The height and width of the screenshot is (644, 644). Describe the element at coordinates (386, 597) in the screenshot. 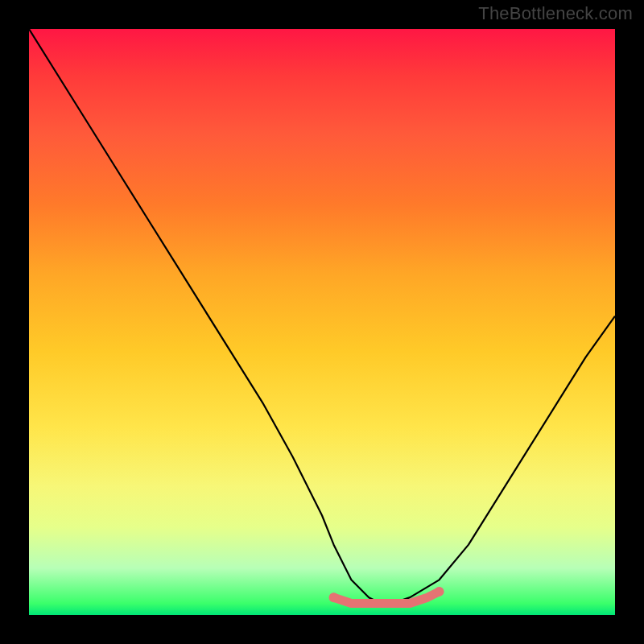

I see `highlight-band-line` at that location.